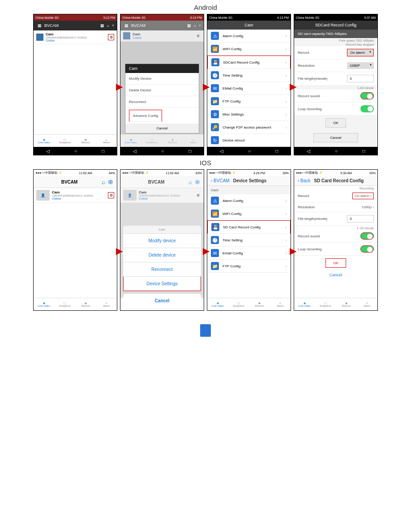 The height and width of the screenshot is (532, 411). What do you see at coordinates (336, 188) in the screenshot?
I see `recording-status: Recording` at bounding box center [336, 188].